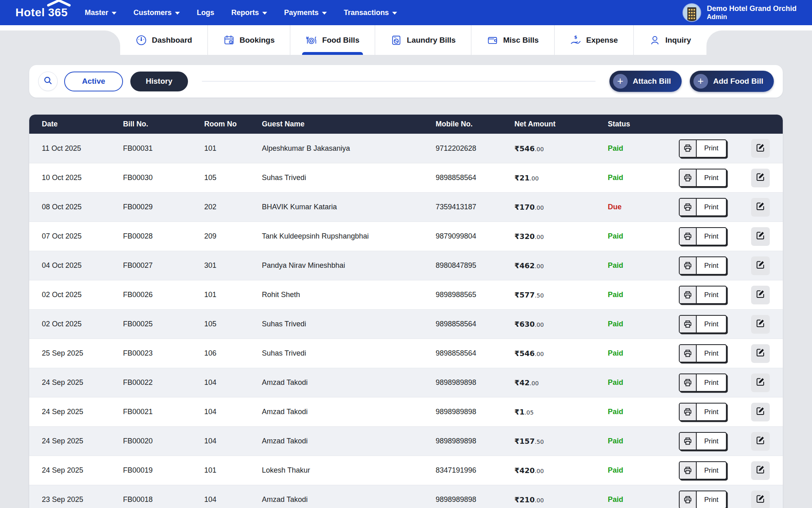 Image resolution: width=812 pixels, height=508 pixels. What do you see at coordinates (752, 9) in the screenshot?
I see `user-name: Demo Hotel Grand Orchid` at bounding box center [752, 9].